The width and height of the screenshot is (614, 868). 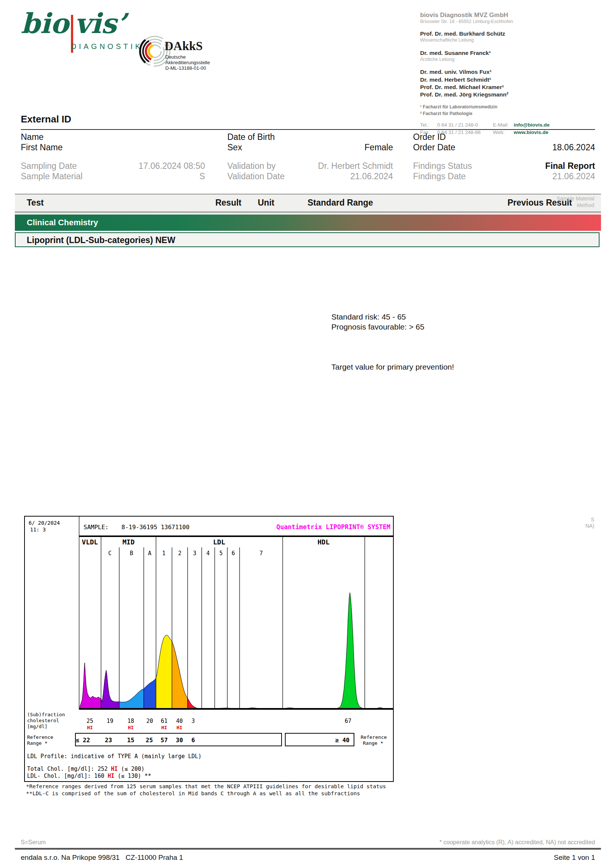 What do you see at coordinates (131, 740) in the screenshot?
I see `svg-text: 15` at bounding box center [131, 740].